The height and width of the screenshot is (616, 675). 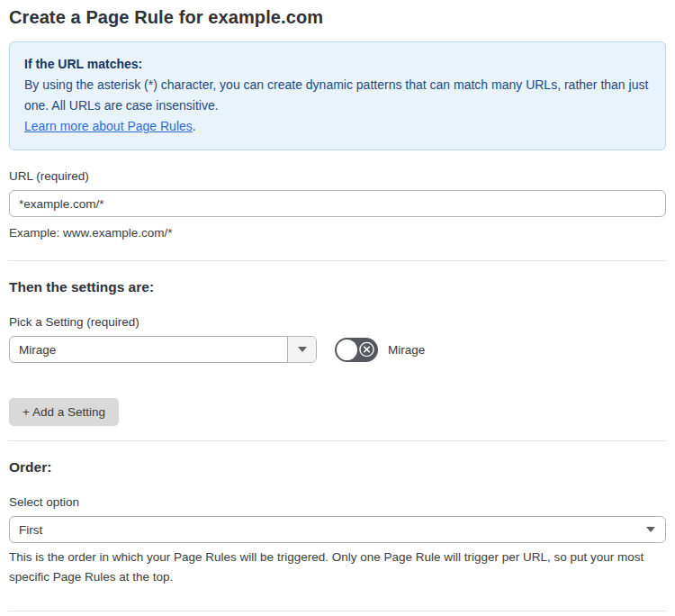 I want to click on pick-setting-label: Pick a Setting (required), so click(x=338, y=322).